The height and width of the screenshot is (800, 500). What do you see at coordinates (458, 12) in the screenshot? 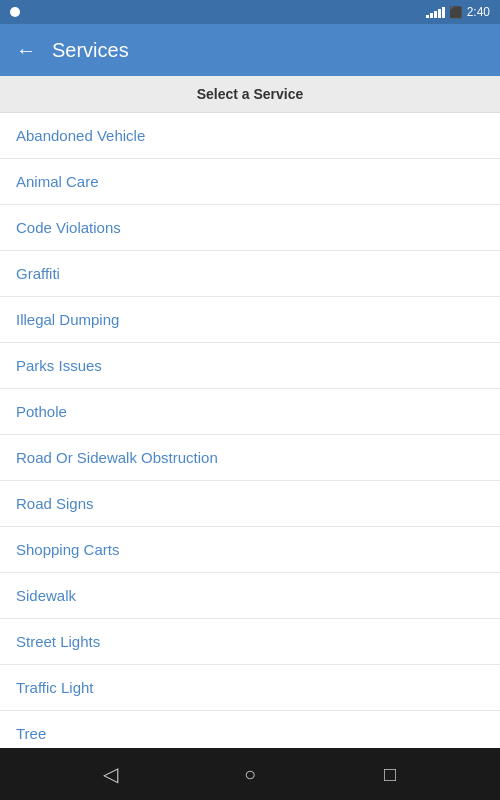
I see `status-bar-right: ⬛ 2:40` at bounding box center [458, 12].